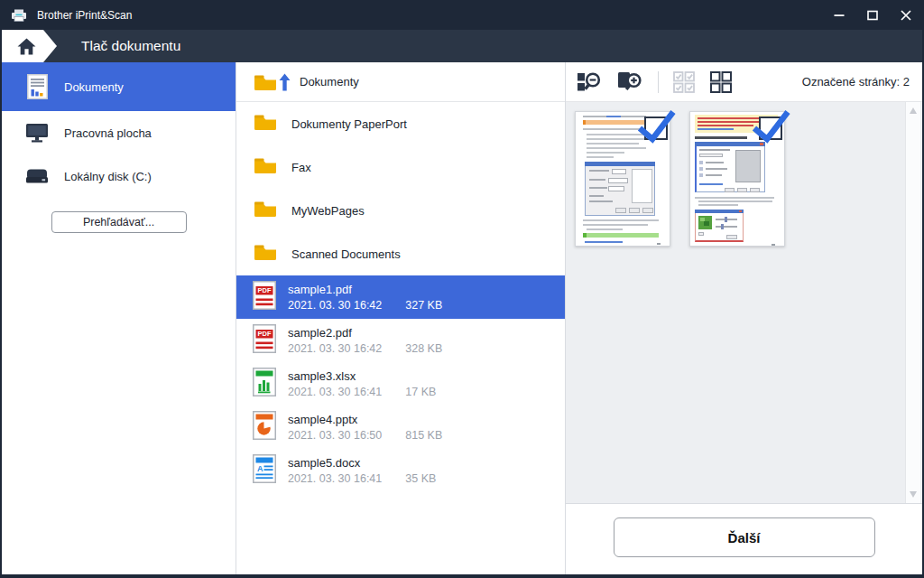  I want to click on folder-label: Scanned Documents, so click(346, 255).